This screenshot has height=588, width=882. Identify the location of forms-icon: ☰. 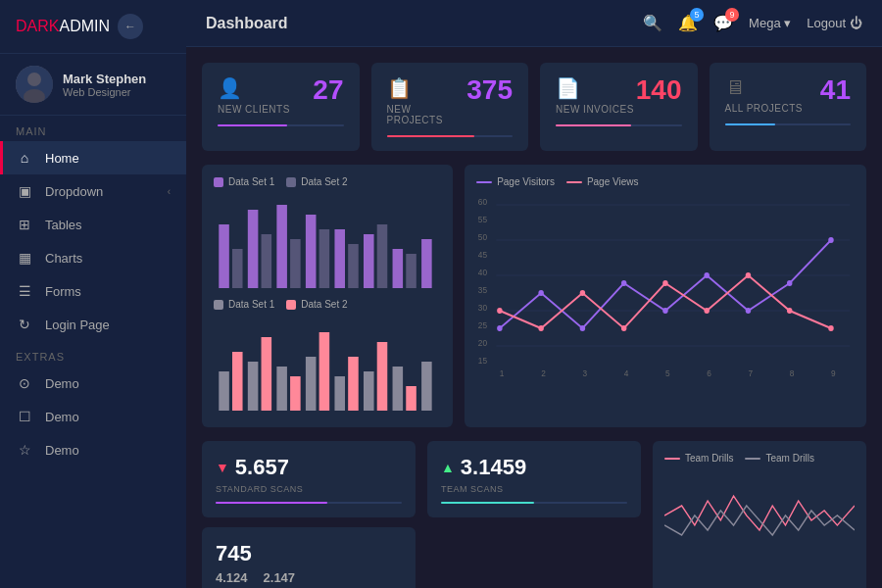
(24, 291).